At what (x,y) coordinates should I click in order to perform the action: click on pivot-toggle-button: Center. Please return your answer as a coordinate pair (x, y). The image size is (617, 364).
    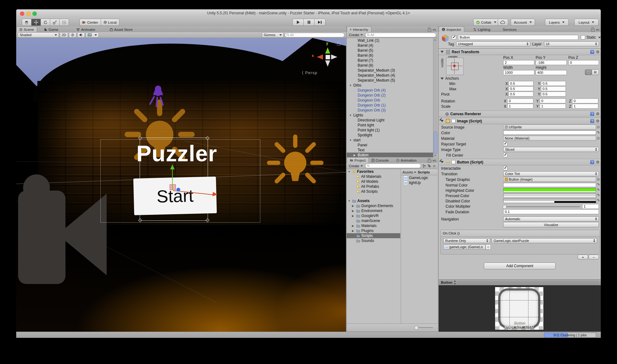
    Looking at the image, I should click on (90, 22).